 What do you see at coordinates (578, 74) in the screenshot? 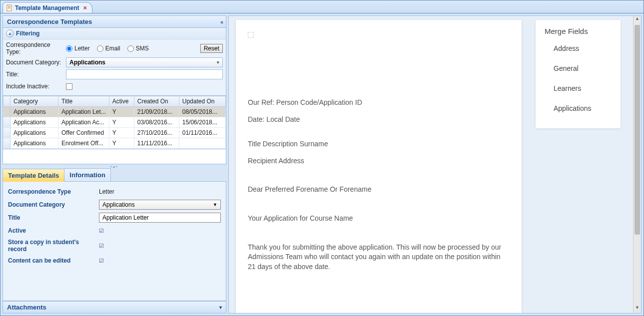
I see `merge-fields-panel: Merge Fields Address General Learners Ap…` at bounding box center [578, 74].